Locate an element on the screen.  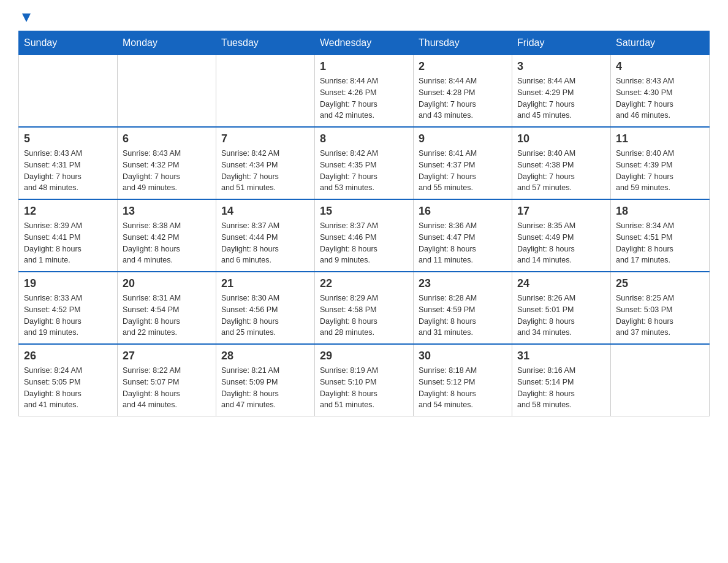
calendar-week-row: 26Sunrise: 8:24 AM Sunset: 5:05 PM Dayli… is located at coordinates (364, 380).